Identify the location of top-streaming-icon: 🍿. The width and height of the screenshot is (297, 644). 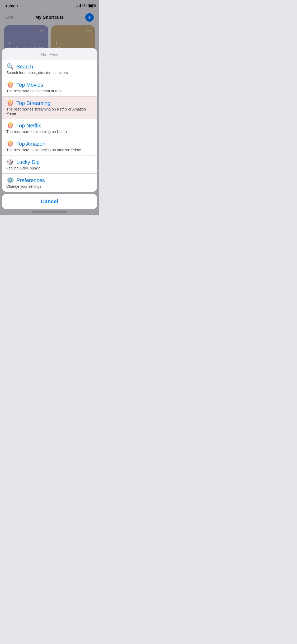
(10, 103).